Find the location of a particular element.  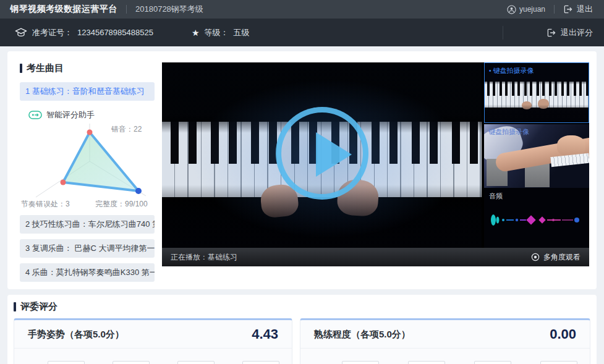

rhythm-input is located at coordinates (559, 362).